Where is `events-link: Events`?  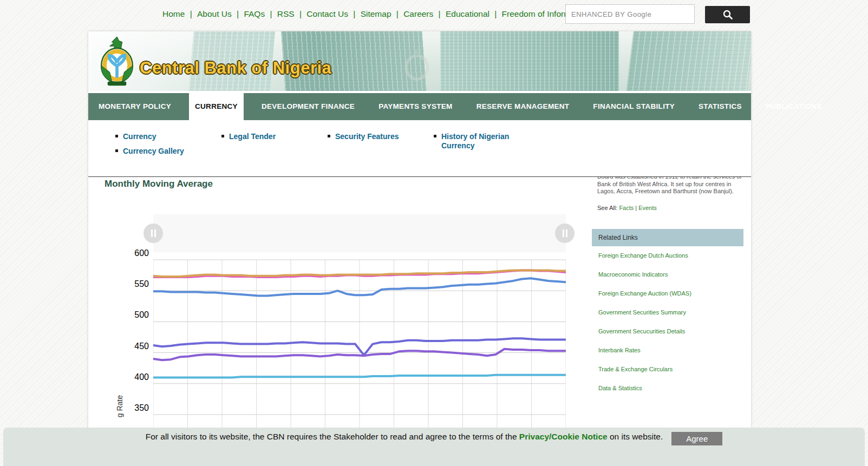
events-link: Events is located at coordinates (648, 208).